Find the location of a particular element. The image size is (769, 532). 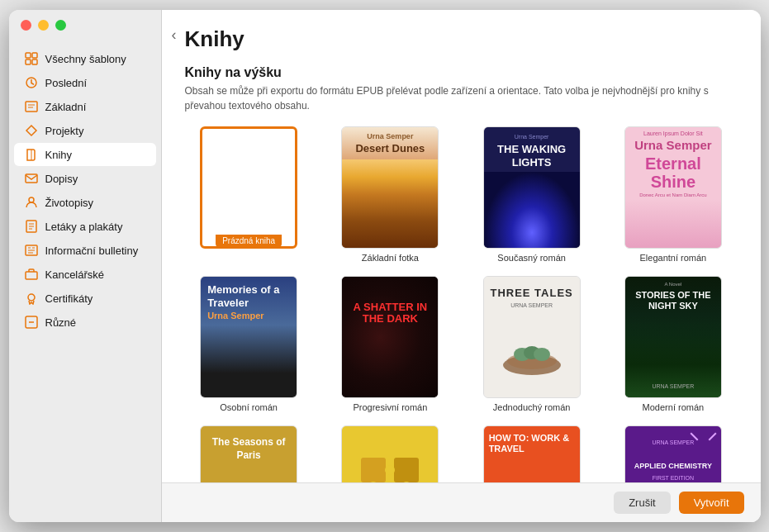

book-author-top: Urna Semper is located at coordinates (390, 134).